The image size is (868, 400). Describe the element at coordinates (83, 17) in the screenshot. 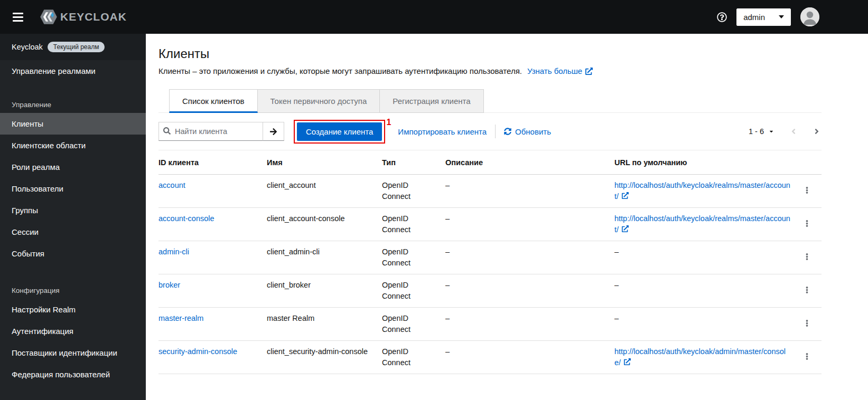

I see `keycloak-logo: KEYCLOAK` at that location.